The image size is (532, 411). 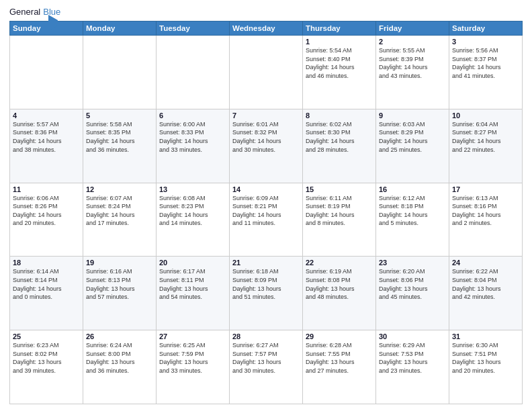 What do you see at coordinates (266, 116) in the screenshot?
I see `day-number: 7` at bounding box center [266, 116].